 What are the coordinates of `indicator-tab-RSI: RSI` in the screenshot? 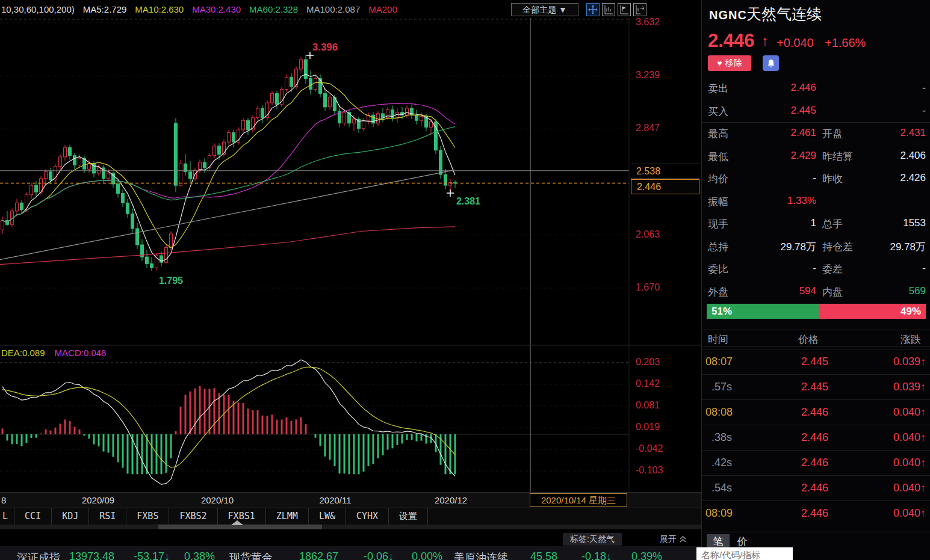 It's located at (108, 516).